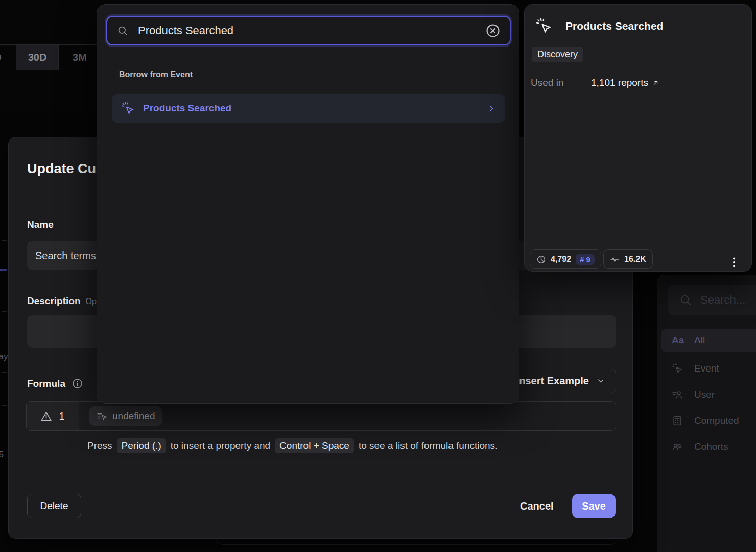 Image resolution: width=756 pixels, height=552 pixels. I want to click on sidebar-item-label: Computed, so click(717, 421).